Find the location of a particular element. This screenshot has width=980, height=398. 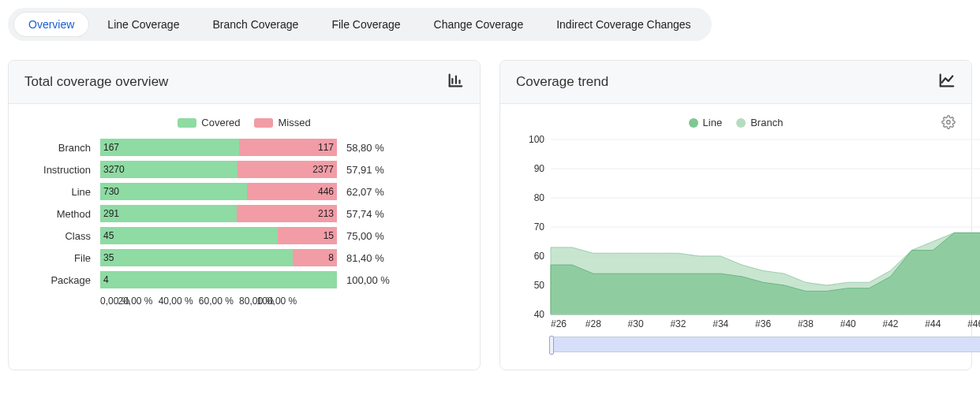

trend-legend: Line Branch is located at coordinates (735, 123).